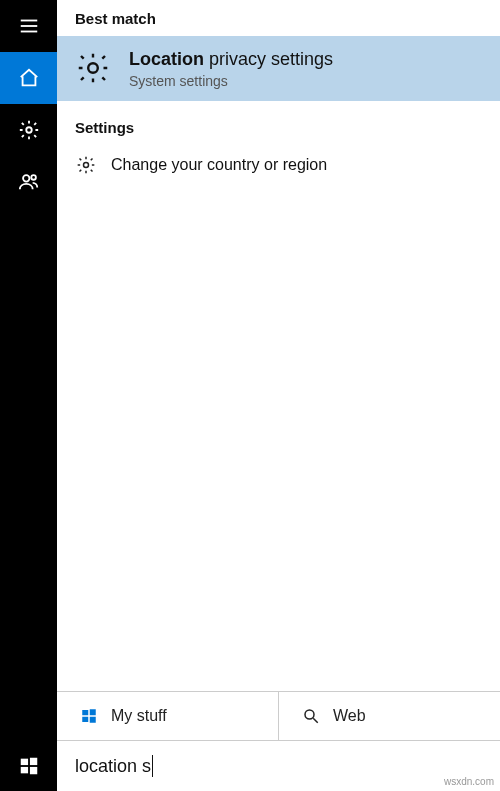  I want to click on best-match-result: Location privacy settings System setting…, so click(278, 68).